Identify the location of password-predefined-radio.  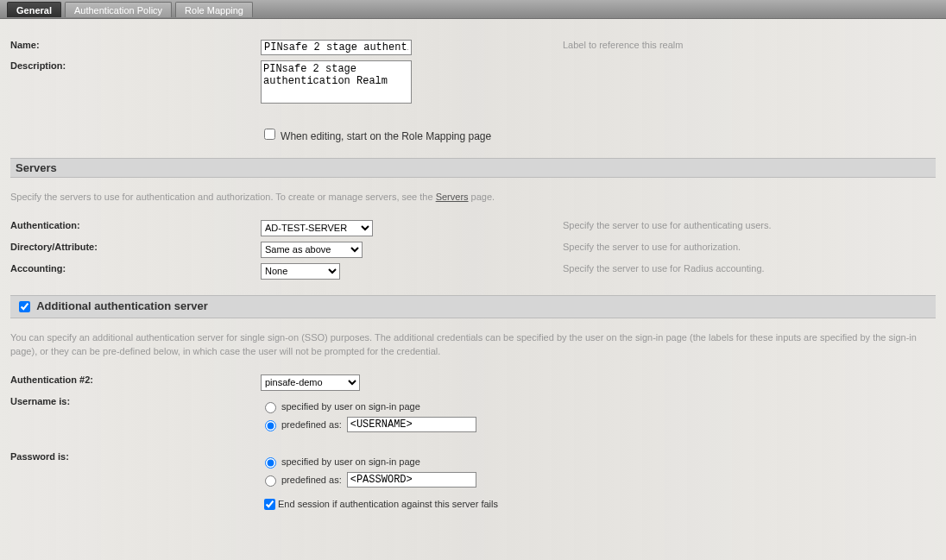
(271, 481).